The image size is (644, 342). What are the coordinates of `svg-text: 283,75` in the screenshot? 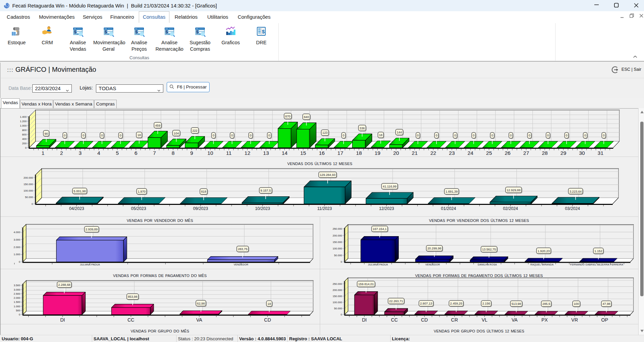 It's located at (243, 249).